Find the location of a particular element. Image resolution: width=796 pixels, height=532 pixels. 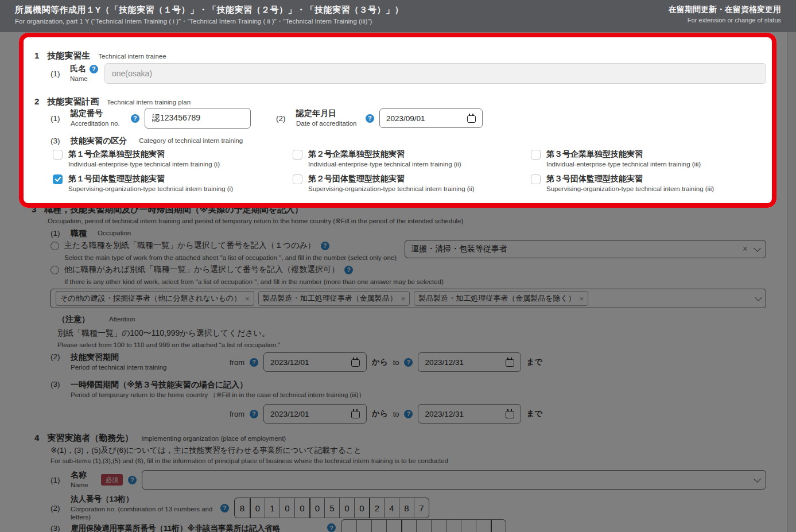

other-occupation-label-jp: 他に職種があれば別紙「職種一覧」から選択して番号を記入（複数選択可） is located at coordinates (202, 270).